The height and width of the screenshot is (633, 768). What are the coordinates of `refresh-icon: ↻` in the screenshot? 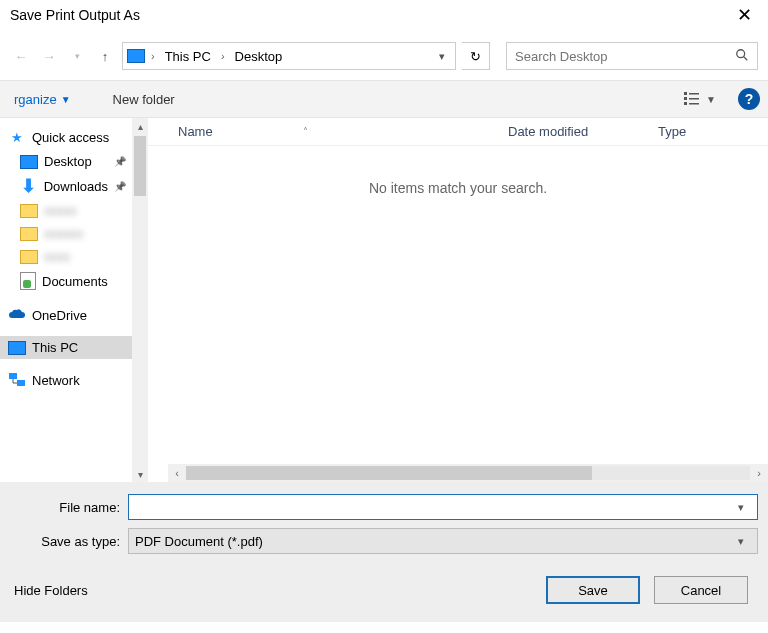 It's located at (476, 56).